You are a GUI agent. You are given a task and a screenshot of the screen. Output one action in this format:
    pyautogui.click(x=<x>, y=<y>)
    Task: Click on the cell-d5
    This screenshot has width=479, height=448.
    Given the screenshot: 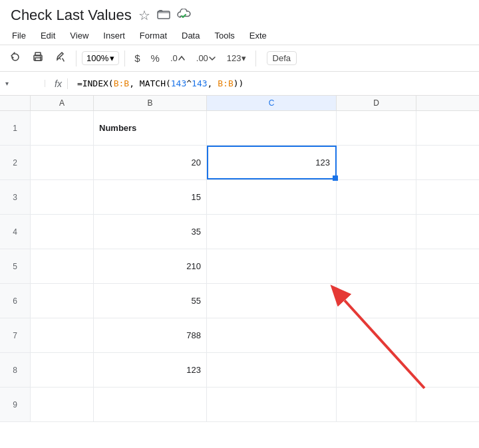 What is the action you would take?
    pyautogui.click(x=377, y=266)
    